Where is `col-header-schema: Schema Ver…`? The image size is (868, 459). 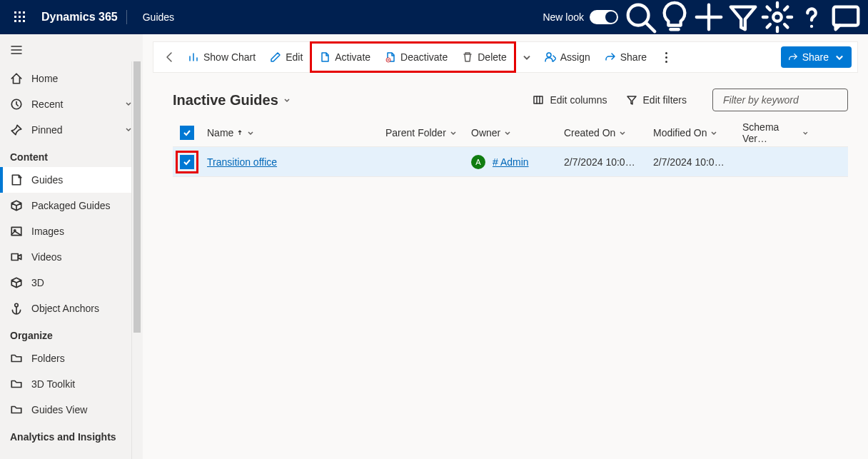 col-header-schema: Schema Ver… is located at coordinates (776, 133).